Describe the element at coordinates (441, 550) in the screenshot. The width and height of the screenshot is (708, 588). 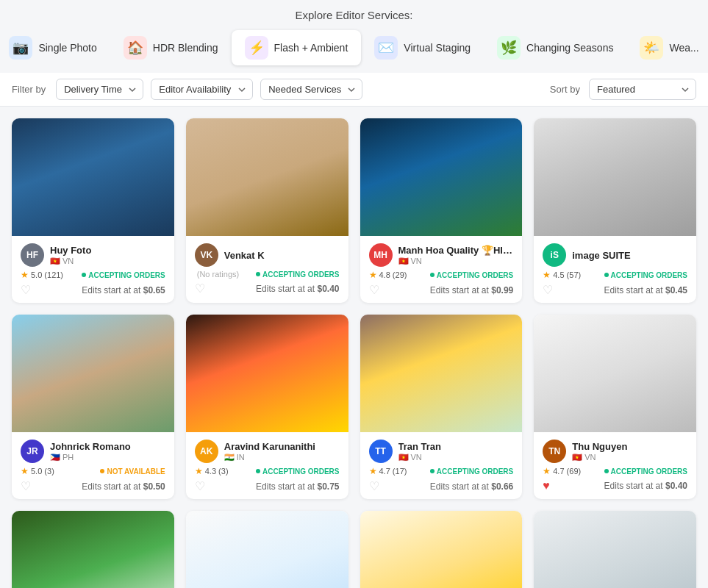
I see `card: RNRocker Nguyen🇻🇳VN` at that location.